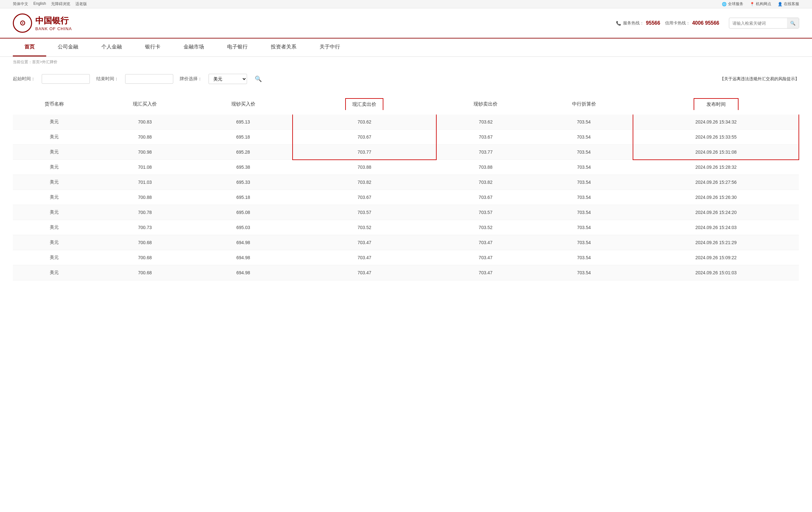 Image resolution: width=812 pixels, height=512 pixels. What do you see at coordinates (145, 227) in the screenshot?
I see `cell-spot-buy: 700.73` at bounding box center [145, 227].